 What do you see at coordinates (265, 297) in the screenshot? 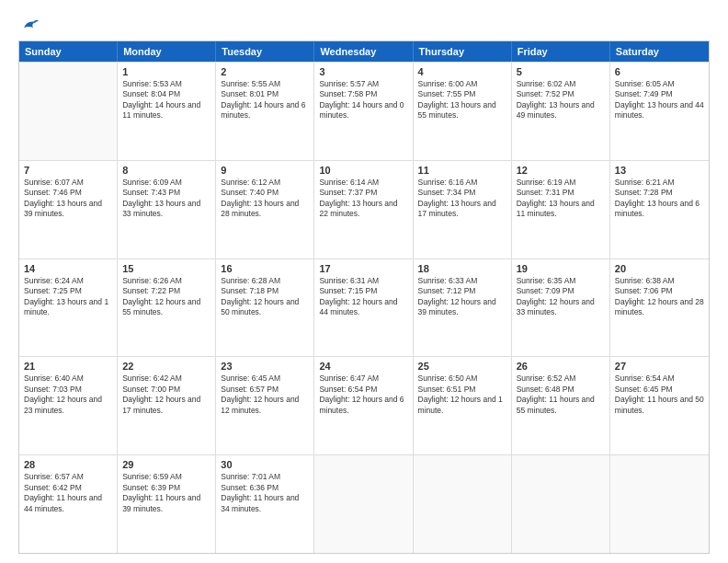
I see `cell-info: Sunrise: 6:28 AM Sunset: 7:18 PM Dayligh…` at bounding box center [265, 297].